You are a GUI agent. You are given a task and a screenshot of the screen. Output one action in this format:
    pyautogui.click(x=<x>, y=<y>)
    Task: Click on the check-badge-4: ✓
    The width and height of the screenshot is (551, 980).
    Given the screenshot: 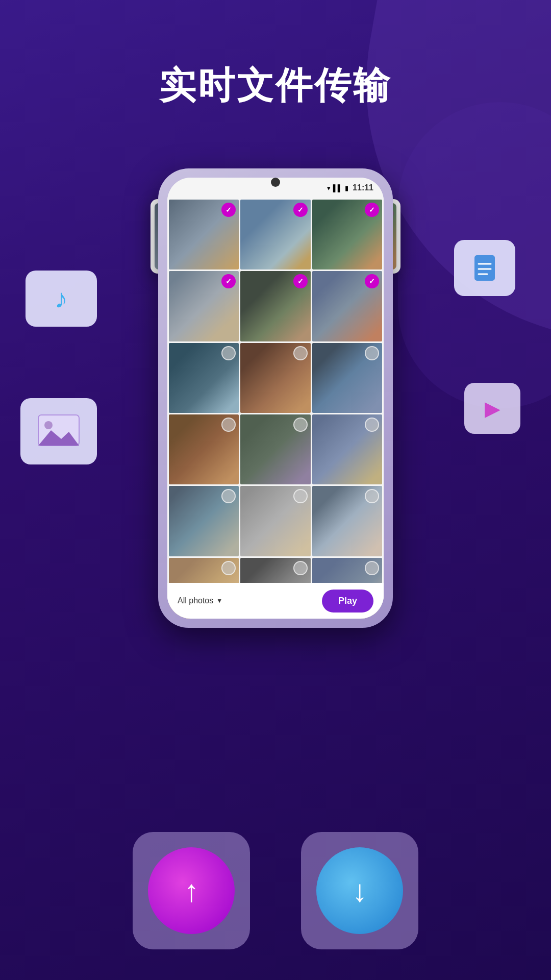 What is the action you would take?
    pyautogui.click(x=229, y=281)
    